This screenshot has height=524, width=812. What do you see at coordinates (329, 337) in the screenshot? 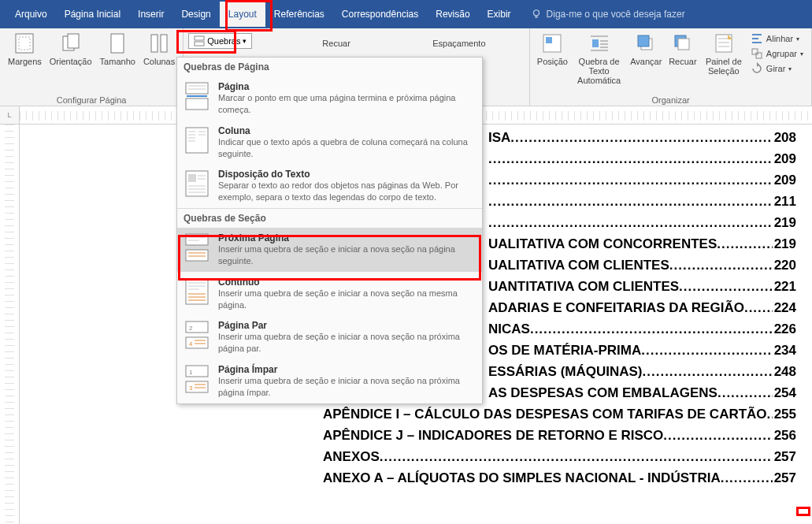
I see `dd-item-pagina-par: 24 Página ParInserir uma quebra de seção…` at bounding box center [329, 337].